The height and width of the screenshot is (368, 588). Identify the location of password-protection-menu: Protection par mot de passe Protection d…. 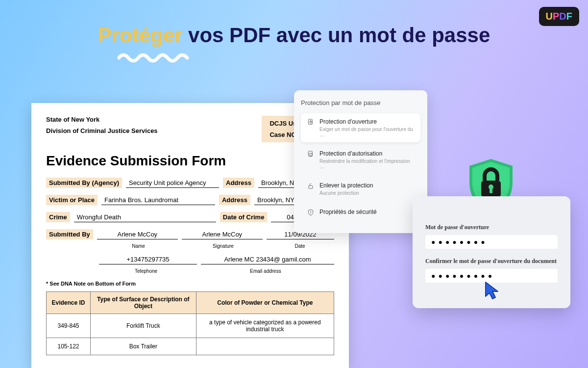
(361, 162).